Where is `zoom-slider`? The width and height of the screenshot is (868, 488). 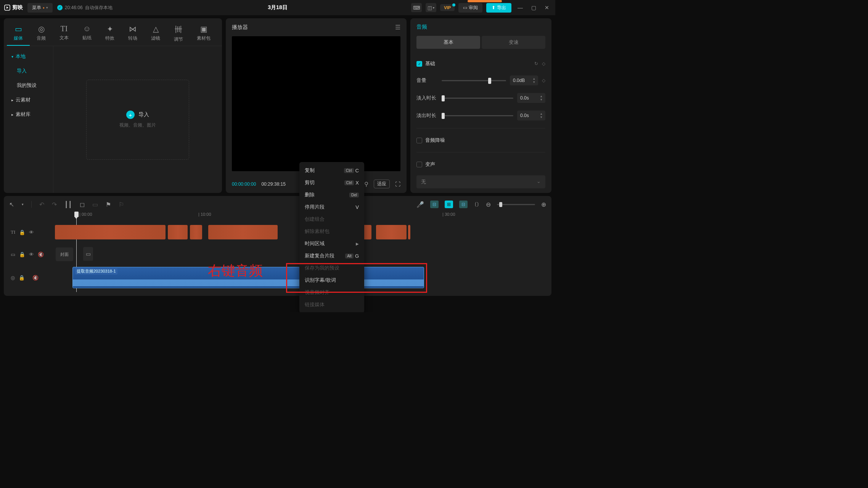
zoom-slider is located at coordinates (516, 204).